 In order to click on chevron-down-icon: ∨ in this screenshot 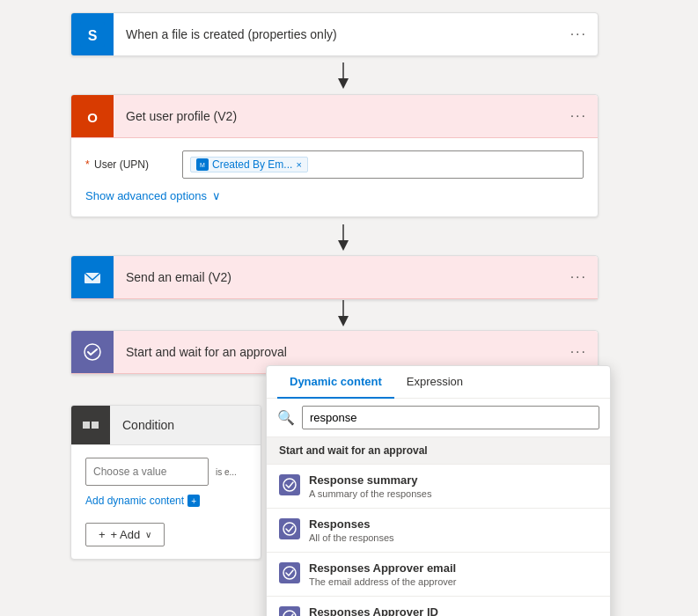, I will do `click(217, 195)`.